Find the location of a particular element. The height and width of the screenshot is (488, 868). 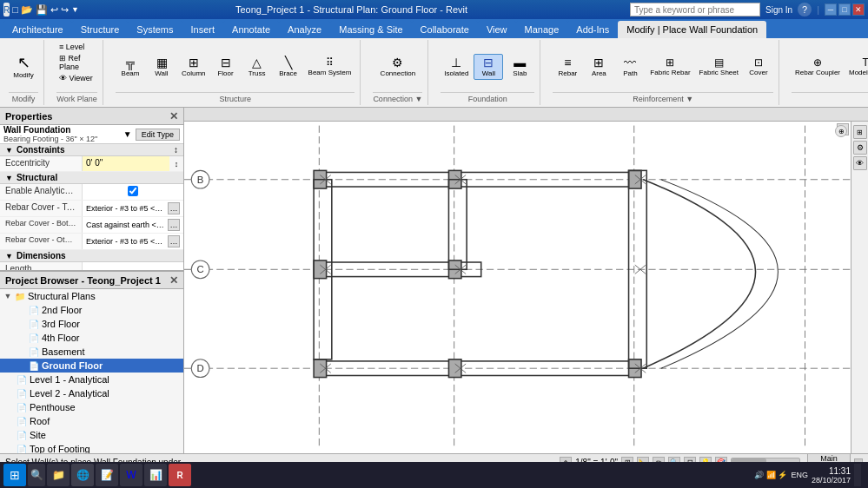

tree-site: 📄 Site is located at coordinates (92, 435).